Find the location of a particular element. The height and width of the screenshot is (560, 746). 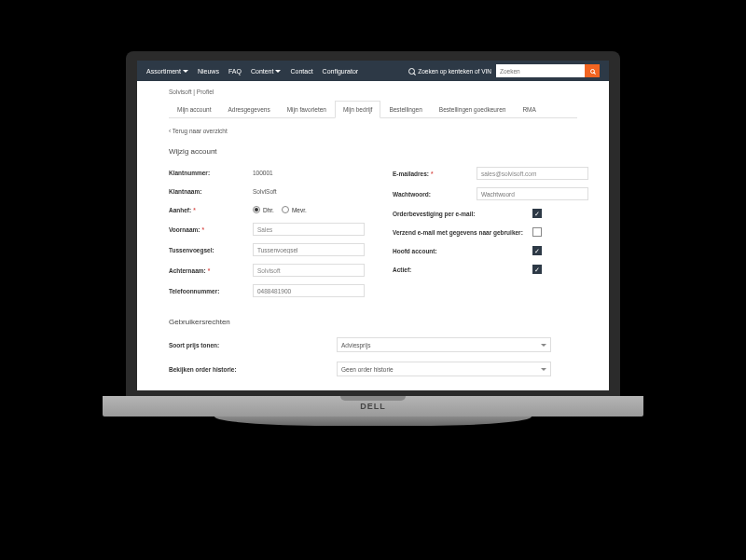

form-row: Klantnummer:100001 is located at coordinates (267, 172).